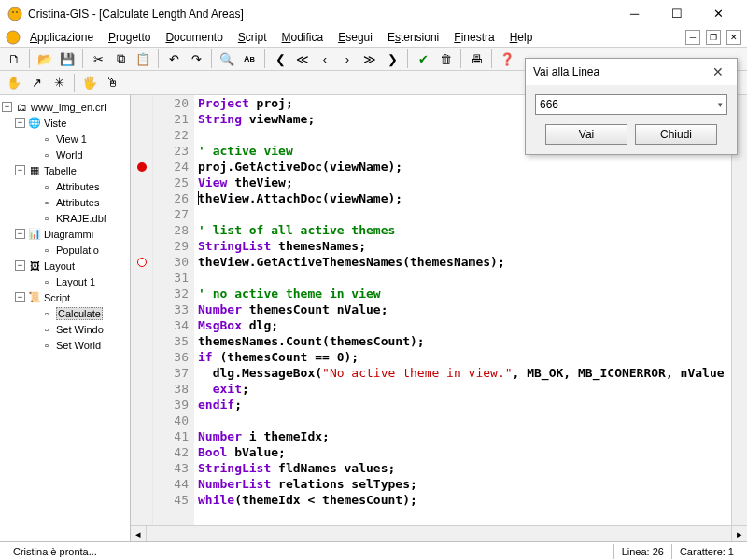 This screenshot has width=747, height=560. What do you see at coordinates (13, 37) in the screenshot?
I see `app-menu-icon` at bounding box center [13, 37].